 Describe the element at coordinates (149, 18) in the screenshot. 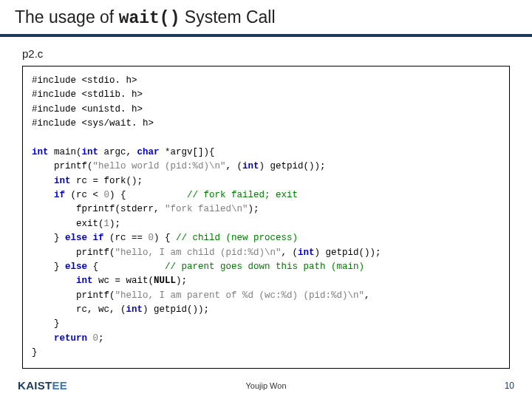

I see `title-code: wait()` at that location.